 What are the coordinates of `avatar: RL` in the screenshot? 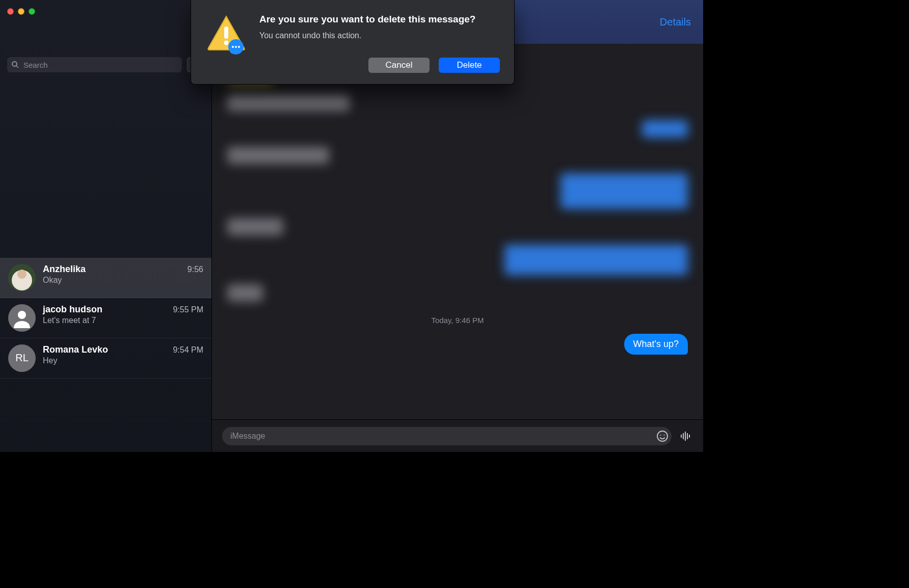 It's located at (22, 358).